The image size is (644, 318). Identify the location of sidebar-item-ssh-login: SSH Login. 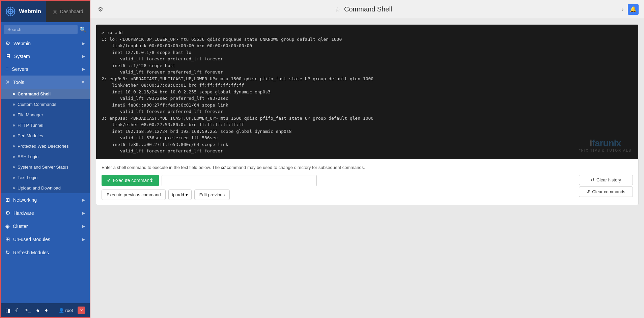
(45, 156).